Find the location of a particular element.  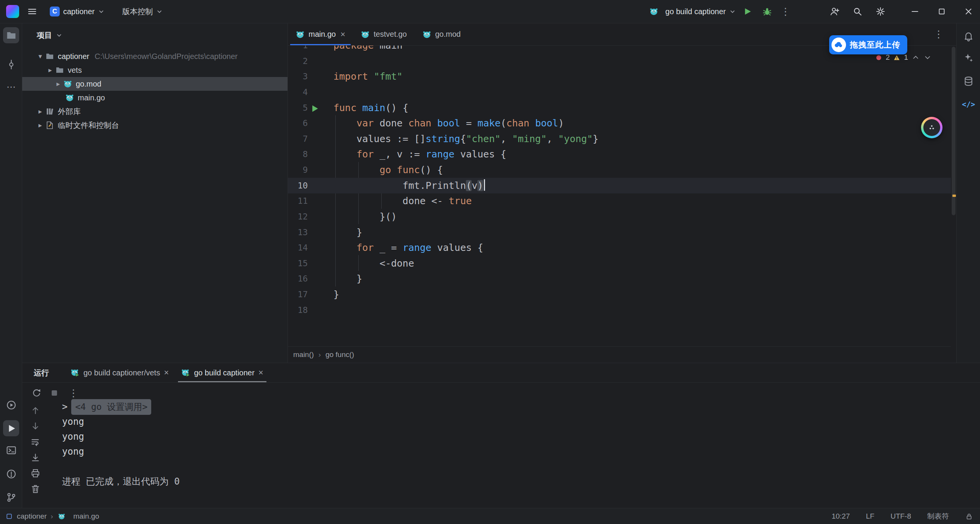

code-line-9: 9 go func() { is located at coordinates (619, 170).